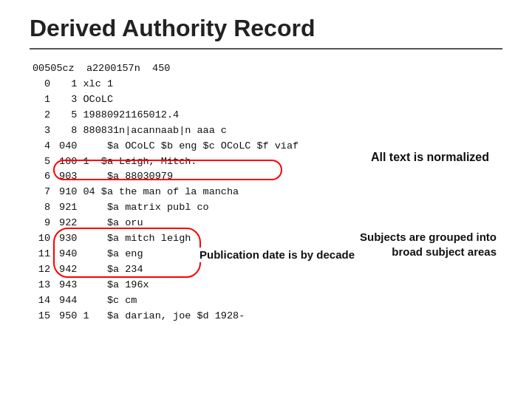 Image resolution: width=532 pixels, height=399 pixels. What do you see at coordinates (266, 208) in the screenshot?
I see `table-row: 8 921 $a matrix publ co` at bounding box center [266, 208].